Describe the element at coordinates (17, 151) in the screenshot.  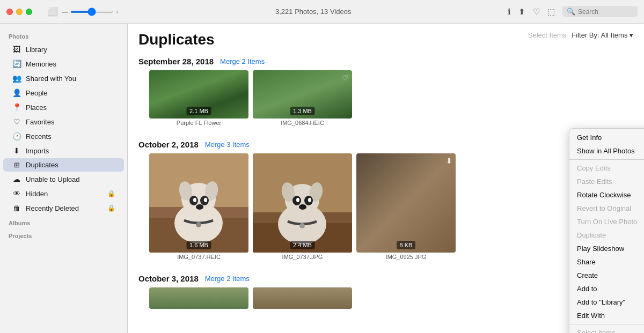
I see `imports-icon: ⬇` at that location.